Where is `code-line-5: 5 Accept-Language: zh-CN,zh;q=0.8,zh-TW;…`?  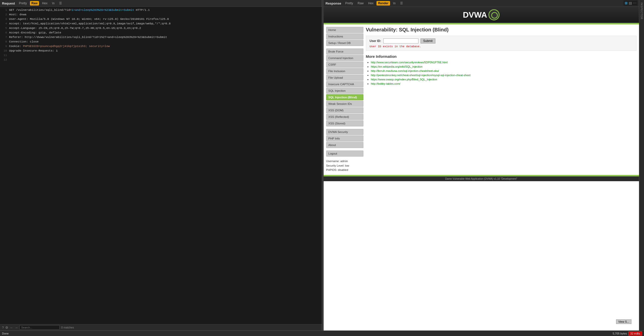 code-line-5: 5 Accept-Language: zh-CN,zh;q=0.8,zh-TW;… is located at coordinates (161, 28).